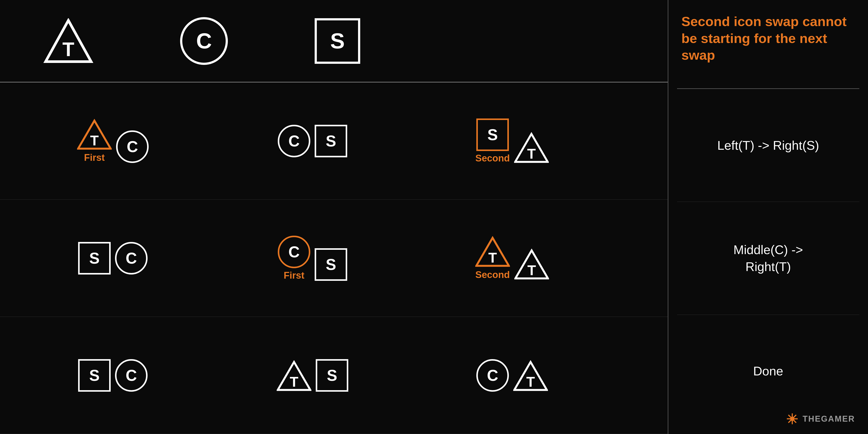 This screenshot has height=434, width=868. What do you see at coordinates (332, 375) in the screenshot?
I see `row3-col2-square: S` at bounding box center [332, 375].